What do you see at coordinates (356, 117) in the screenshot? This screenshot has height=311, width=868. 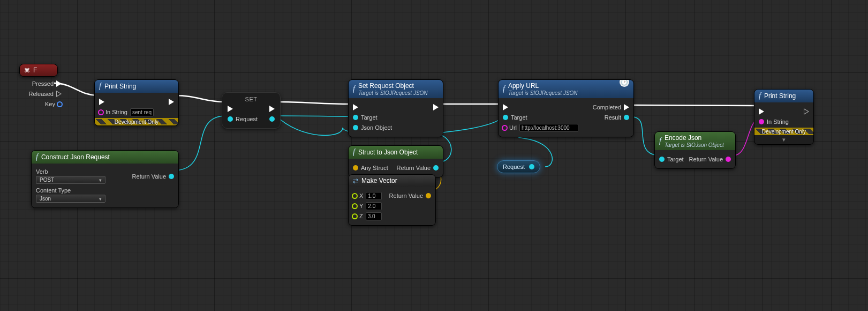 I see `sro-target-pin` at bounding box center [356, 117].